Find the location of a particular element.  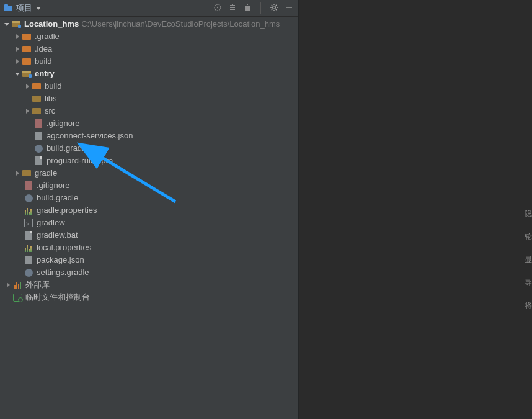

dropdown-arrow-icon is located at coordinates (38, 9).